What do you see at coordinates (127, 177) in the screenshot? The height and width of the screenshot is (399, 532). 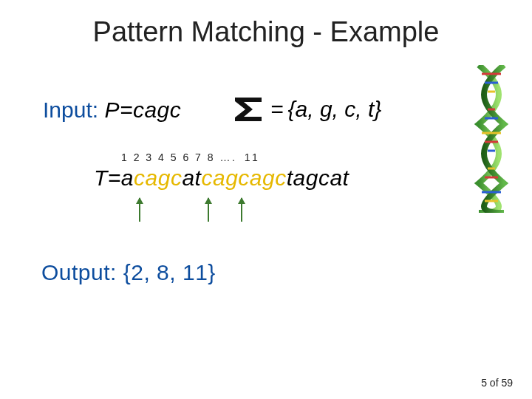 I see `seq-s1: a` at bounding box center [127, 177].